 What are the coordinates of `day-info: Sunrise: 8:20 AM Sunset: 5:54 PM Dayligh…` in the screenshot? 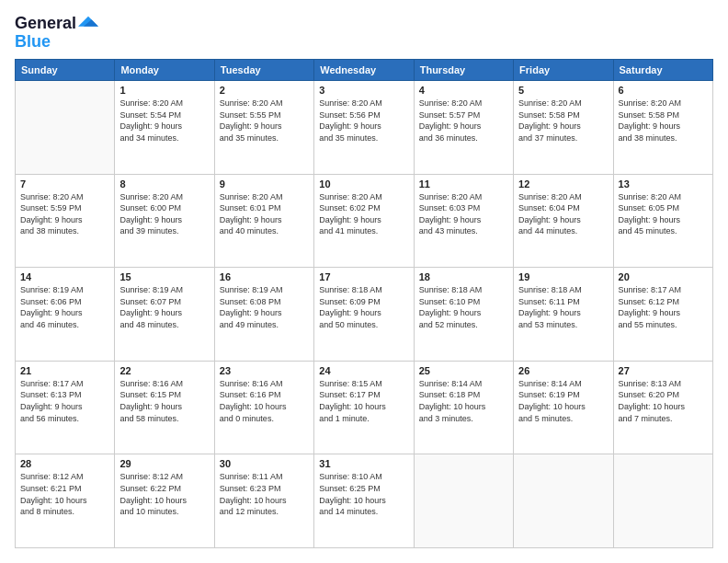 It's located at (164, 121).